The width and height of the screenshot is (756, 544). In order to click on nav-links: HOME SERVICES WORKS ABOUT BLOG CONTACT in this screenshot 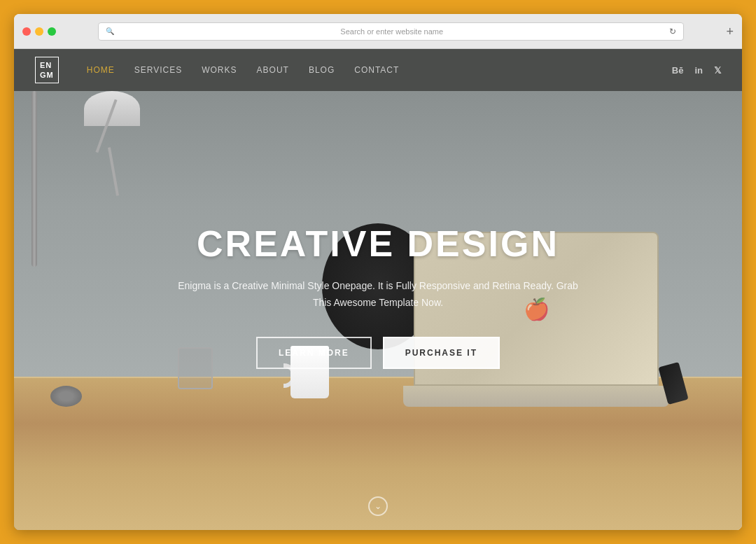, I will do `click(379, 70)`.